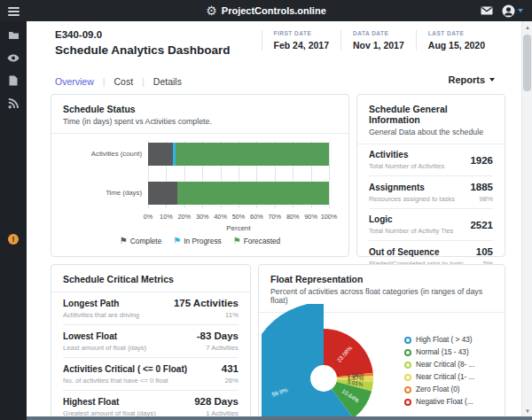 Image resolution: width=532 pixels, height=420 pixels. Describe the element at coordinates (163, 193) in the screenshot. I see `bar-segment-complete` at that location.